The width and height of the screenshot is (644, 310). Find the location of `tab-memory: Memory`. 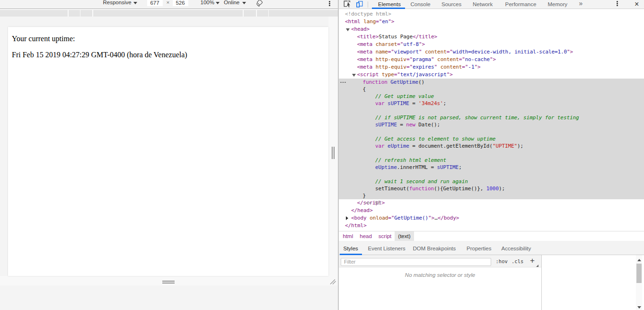

tab-memory: Memory is located at coordinates (558, 4).